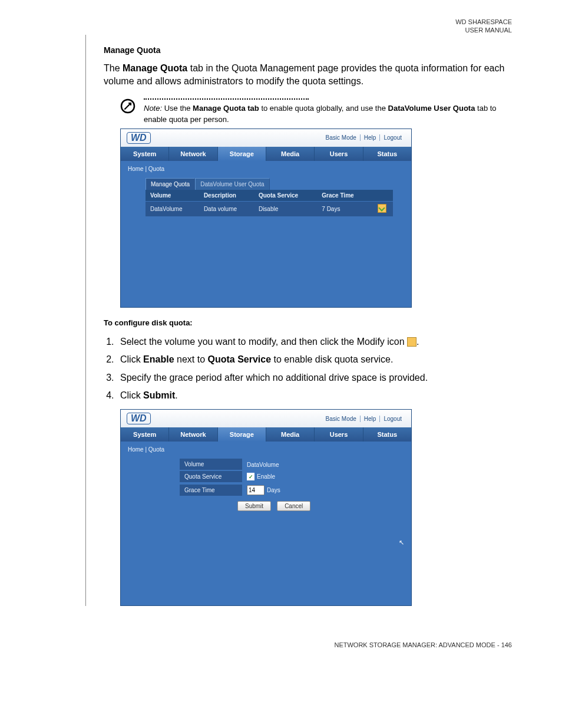 This screenshot has height=728, width=562. I want to click on note-d: DataVolume User Quota, so click(432, 108).